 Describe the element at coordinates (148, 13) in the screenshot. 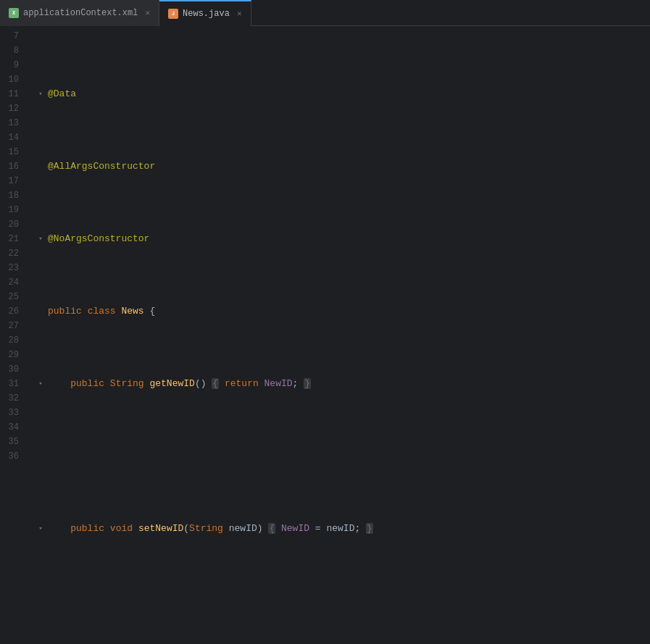

I see `tab-xml-close: ✕` at that location.